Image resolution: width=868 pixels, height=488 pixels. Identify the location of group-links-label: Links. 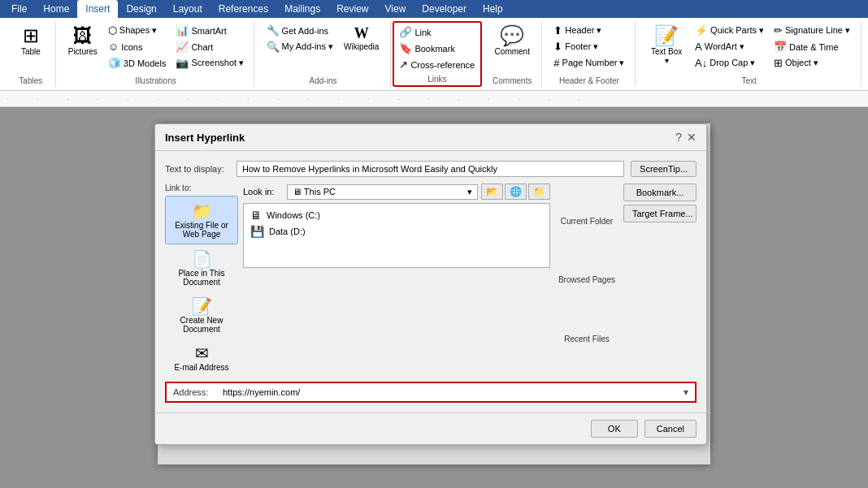
(437, 78).